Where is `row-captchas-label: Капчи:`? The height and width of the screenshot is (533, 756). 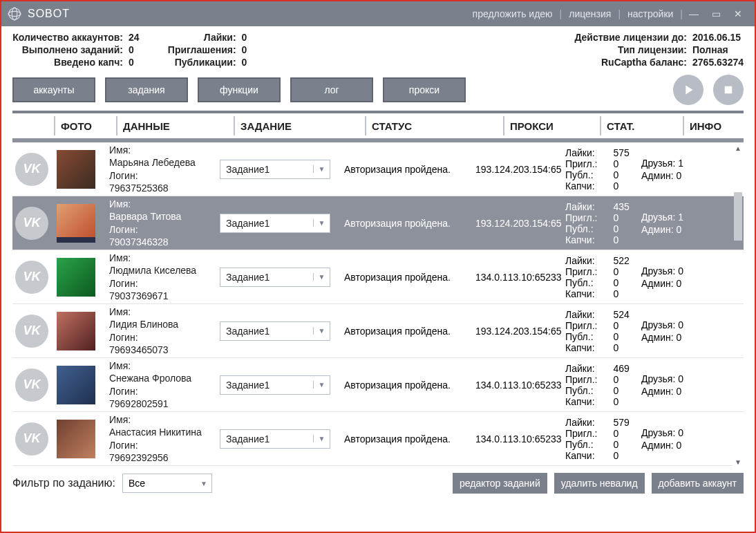
row-captchas-label: Капчи: is located at coordinates (587, 240).